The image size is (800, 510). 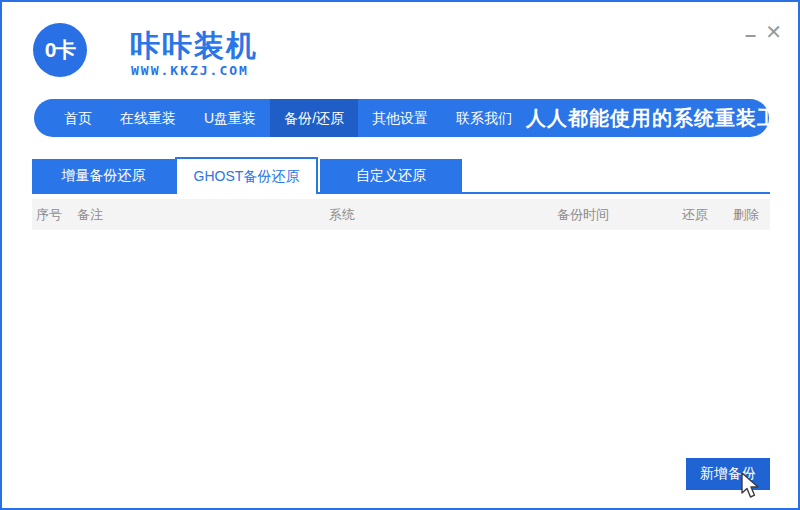 What do you see at coordinates (391, 176) in the screenshot?
I see `tab-custom-restore: 自定义还原` at bounding box center [391, 176].